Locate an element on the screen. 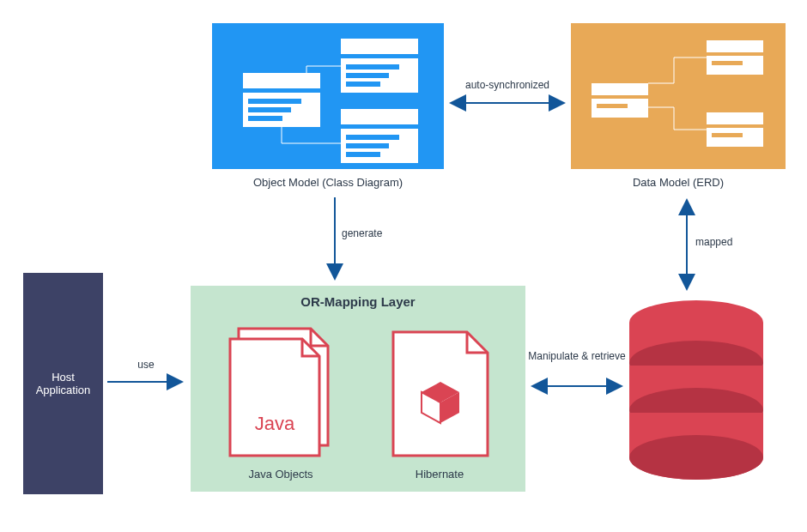 The image size is (807, 532). erd-icon is located at coordinates (678, 96).